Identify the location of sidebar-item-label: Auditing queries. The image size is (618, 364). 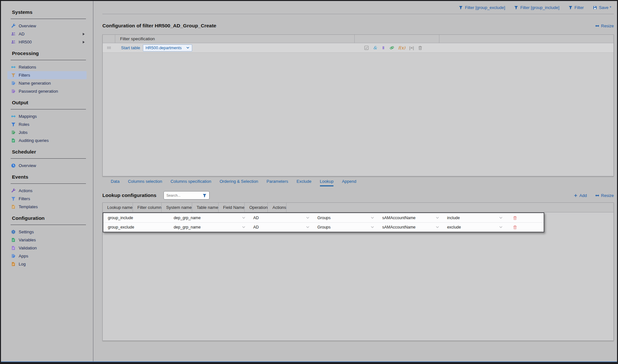
(33, 140).